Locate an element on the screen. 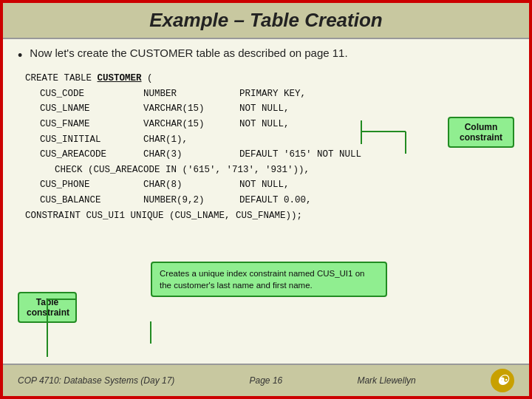 The width and height of the screenshot is (532, 399). cus-fname-type: VARCHAR(15) is located at coordinates (191, 124).